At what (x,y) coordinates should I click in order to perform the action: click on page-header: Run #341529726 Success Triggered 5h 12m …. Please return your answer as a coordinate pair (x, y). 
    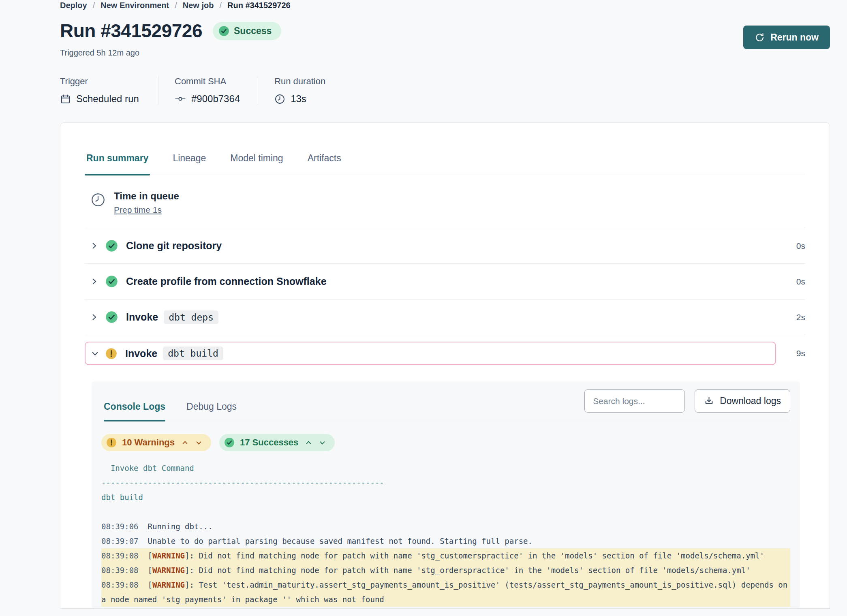
    Looking at the image, I should click on (445, 39).